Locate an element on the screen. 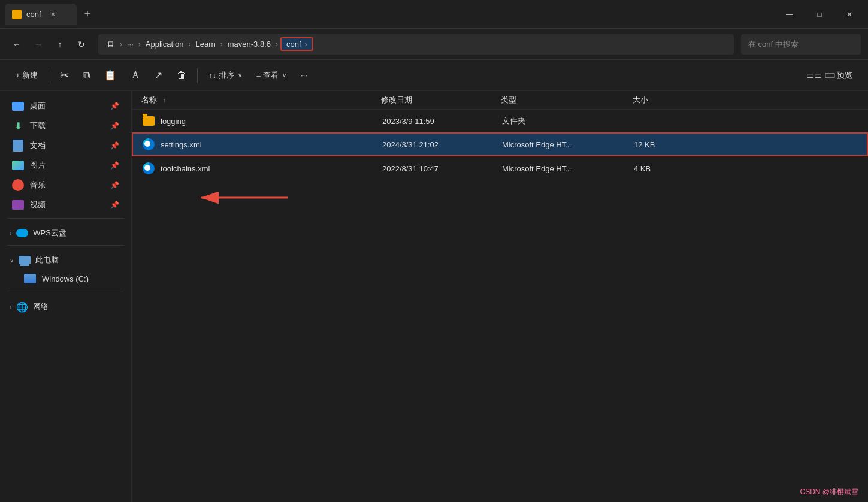 The height and width of the screenshot is (502, 868). sidebar-pictures-label: 图片 is located at coordinates (67, 165).